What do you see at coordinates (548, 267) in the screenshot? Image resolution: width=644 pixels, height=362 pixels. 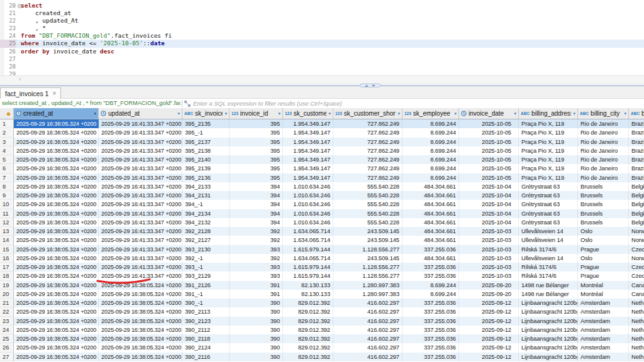 I see `grid-cell: Rilská 3174/6` at bounding box center [548, 267].